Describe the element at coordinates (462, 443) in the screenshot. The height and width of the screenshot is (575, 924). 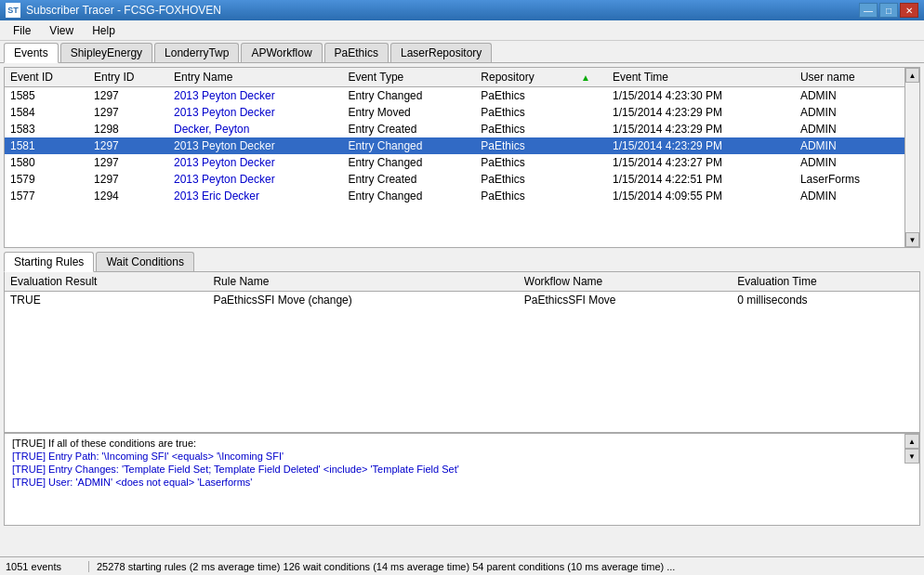
I see `condition-line: [TRUE] If all of these conditions are tr…` at that location.